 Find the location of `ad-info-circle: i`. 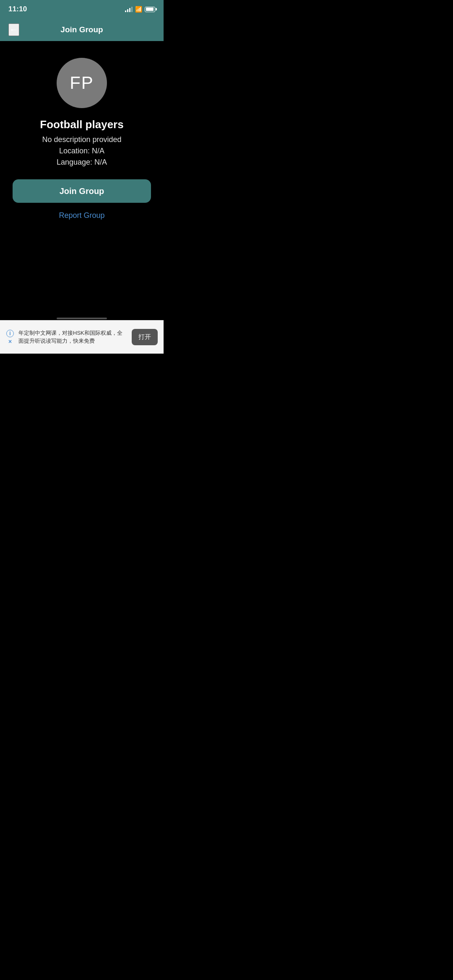

ad-info-circle: i is located at coordinates (10, 334).